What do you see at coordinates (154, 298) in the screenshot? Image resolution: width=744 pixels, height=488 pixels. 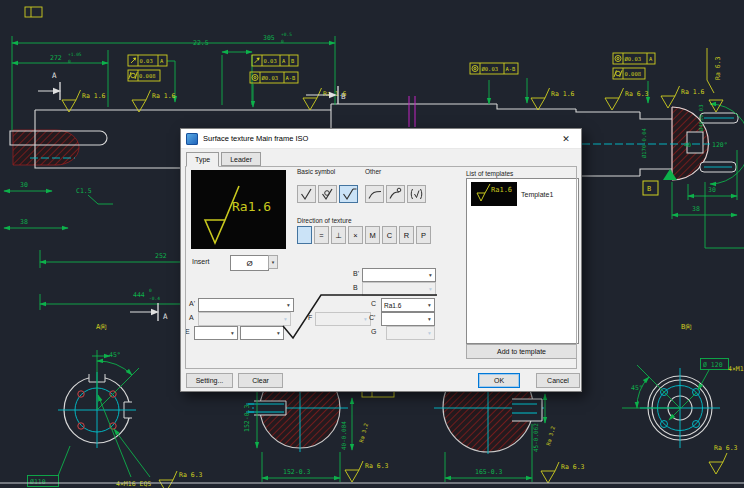 I see `dim-444-tol-dn: -0.4` at bounding box center [154, 298].